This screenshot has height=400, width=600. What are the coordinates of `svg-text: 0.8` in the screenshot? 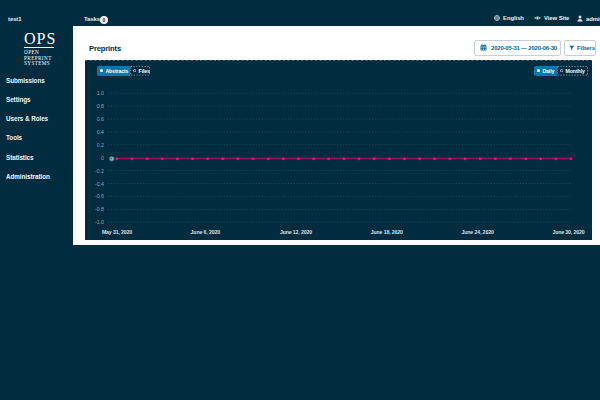 It's located at (100, 106).